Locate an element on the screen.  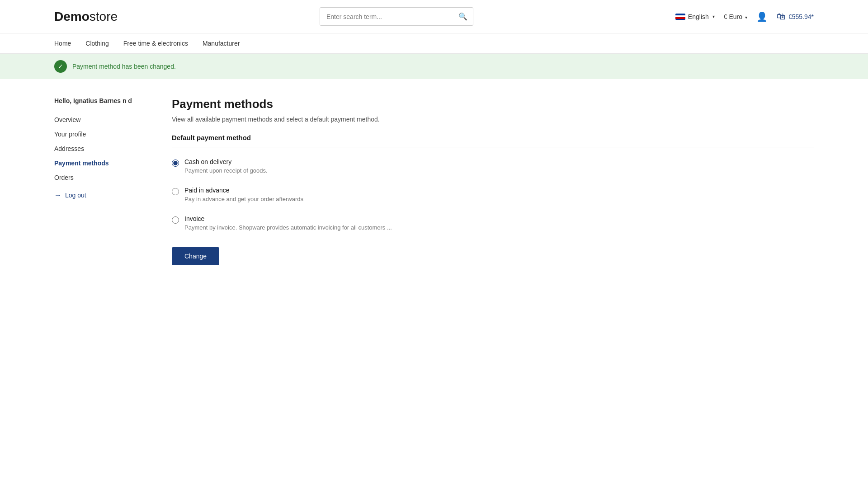
page-title: Payment methods is located at coordinates (493, 104).